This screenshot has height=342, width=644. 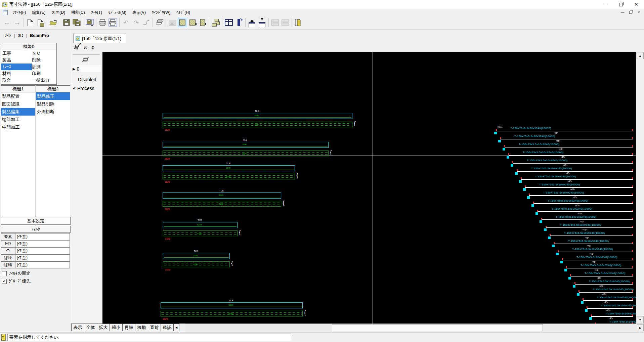 What do you see at coordinates (17, 23) in the screenshot?
I see `forward-icon: →` at bounding box center [17, 23].